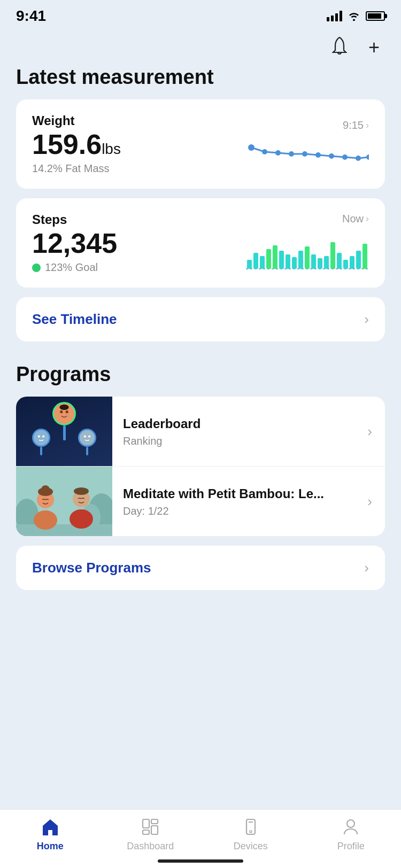  What do you see at coordinates (370, 432) in the screenshot?
I see `leaderboard-chevron-icon: ›` at bounding box center [370, 432].